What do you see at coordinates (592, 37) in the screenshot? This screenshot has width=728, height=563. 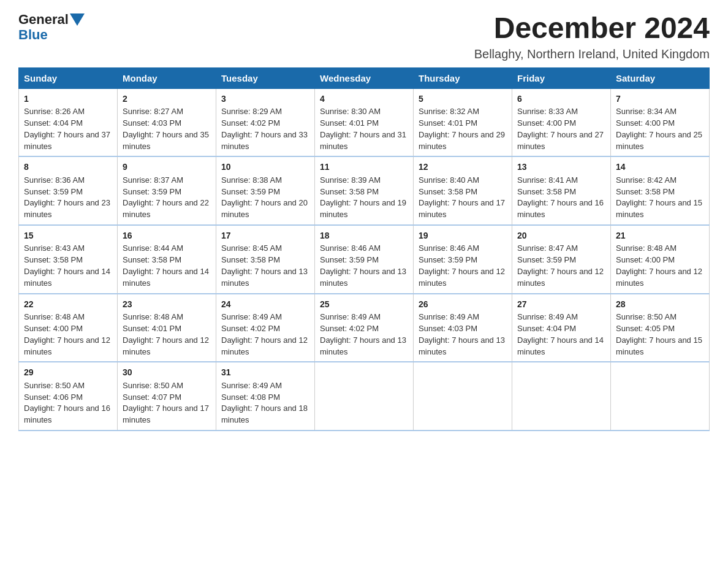 I see `title-area: December 2024 Bellaghy, Northern Ireland…` at bounding box center [592, 37].